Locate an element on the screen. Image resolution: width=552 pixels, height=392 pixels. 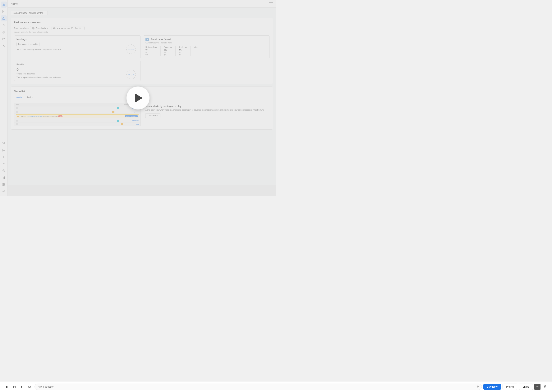
open-pct: 0% is located at coordinates (168, 55).